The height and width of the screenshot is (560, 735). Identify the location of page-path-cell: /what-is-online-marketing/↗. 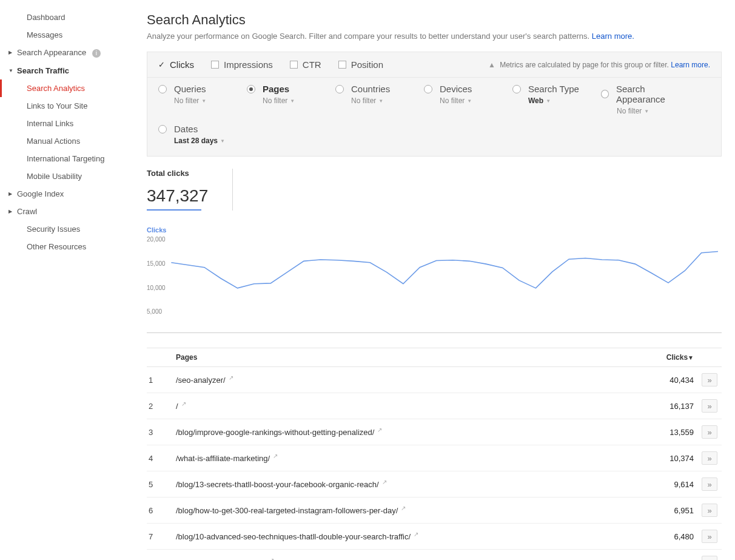
(403, 558).